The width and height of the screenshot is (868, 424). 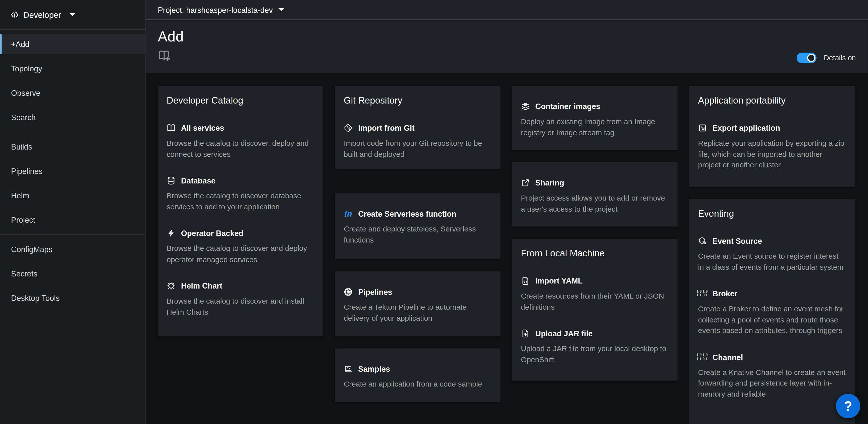 I want to click on sidebar-item-pipelines: Pipelines, so click(x=72, y=171).